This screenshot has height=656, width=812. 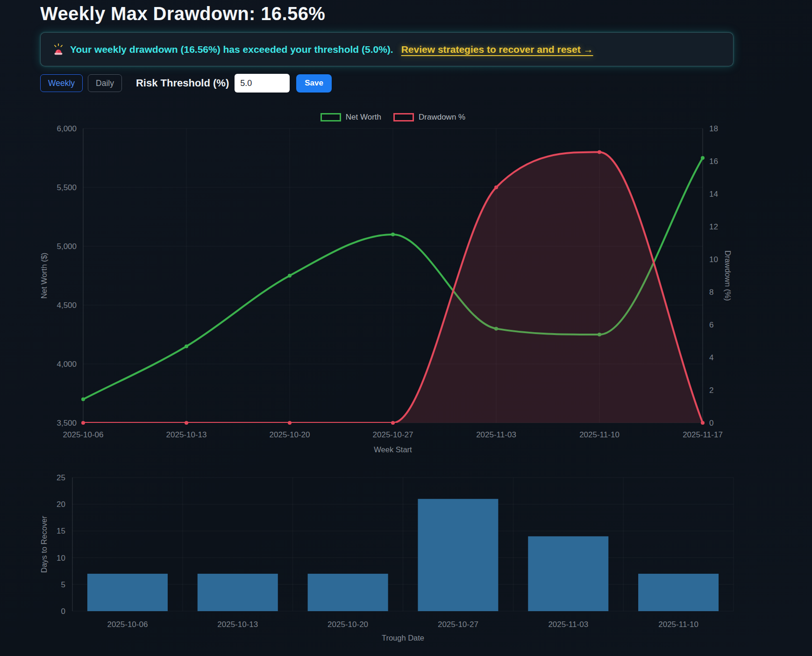 What do you see at coordinates (262, 83) in the screenshot?
I see `risk-threshold-input` at bounding box center [262, 83].